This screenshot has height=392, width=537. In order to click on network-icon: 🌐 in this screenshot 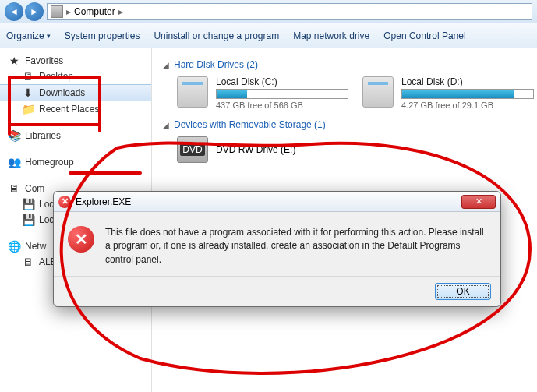, I will do `click(14, 246)`.